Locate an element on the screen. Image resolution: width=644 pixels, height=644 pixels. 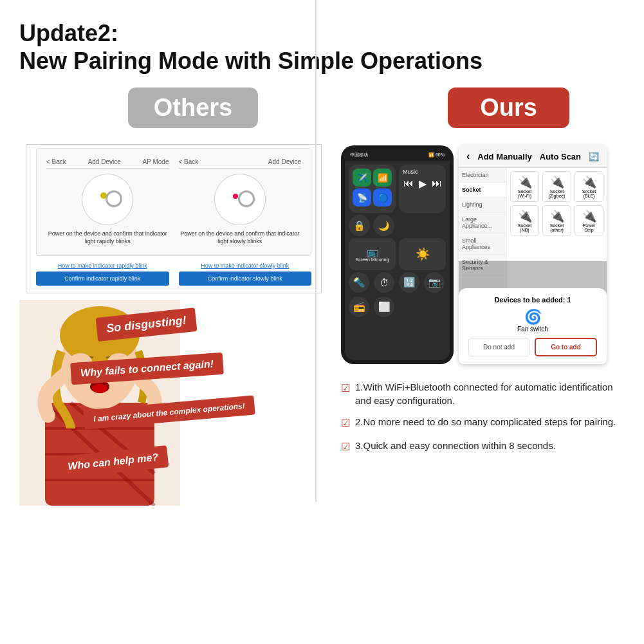
back-arrow-icon: ‹ is located at coordinates (468, 156).